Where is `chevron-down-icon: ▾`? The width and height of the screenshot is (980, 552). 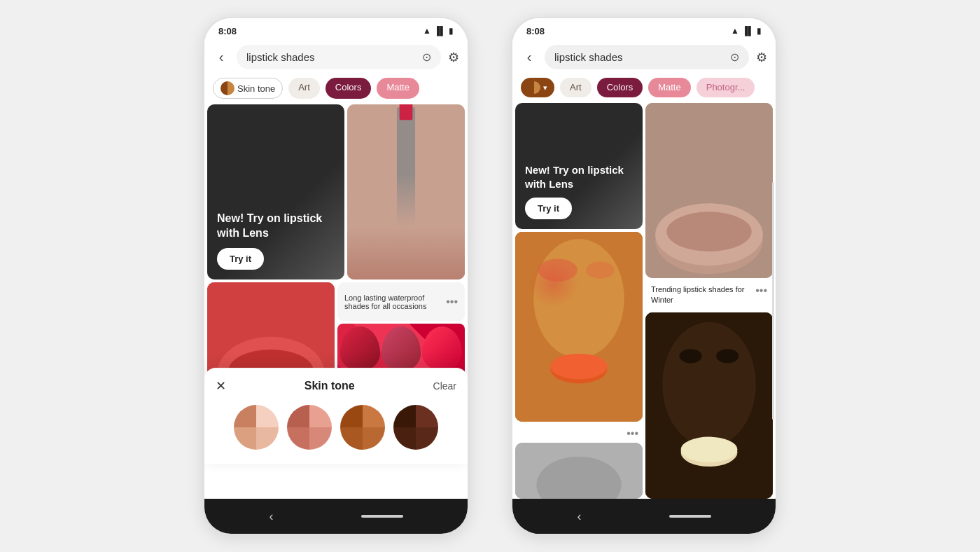
chevron-down-icon: ▾ is located at coordinates (545, 88).